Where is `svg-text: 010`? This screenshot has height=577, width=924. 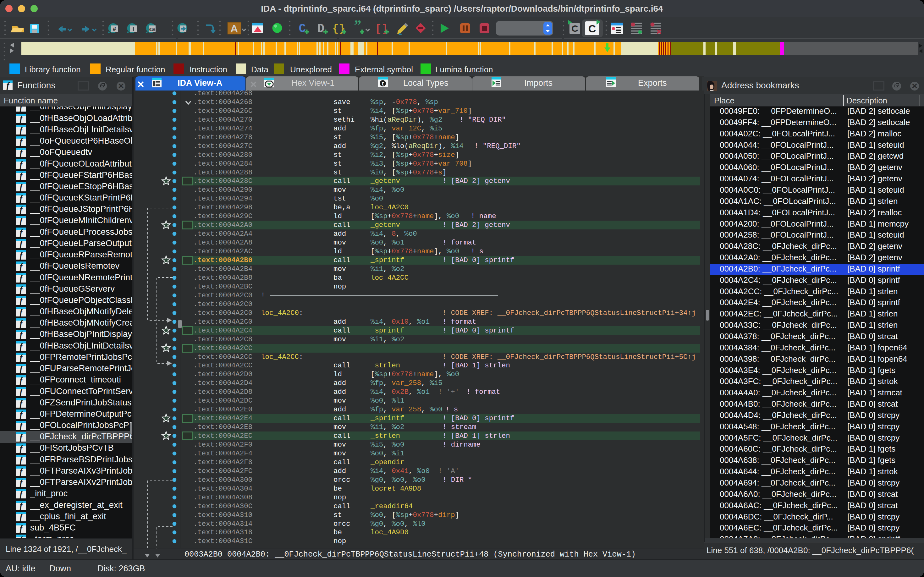
svg-text: 010 is located at coordinates (152, 29).